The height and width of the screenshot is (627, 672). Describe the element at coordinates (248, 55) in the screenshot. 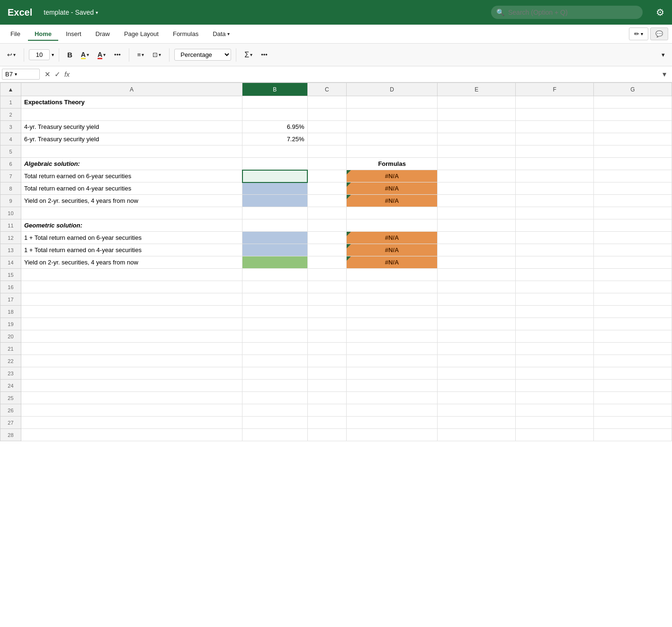

I see `sum-button: Σ ▾` at that location.